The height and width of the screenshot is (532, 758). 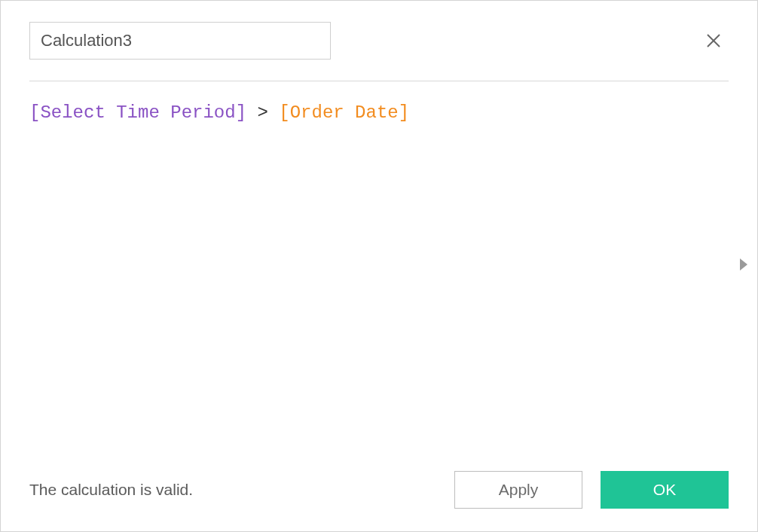 What do you see at coordinates (518, 490) in the screenshot?
I see `apply-button: Apply` at bounding box center [518, 490].